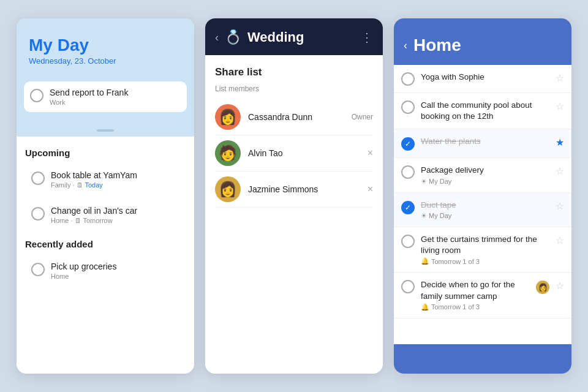  Describe the element at coordinates (294, 37) in the screenshot. I see `wedding-header: ‹ 💍 Wedding ⋮` at that location.